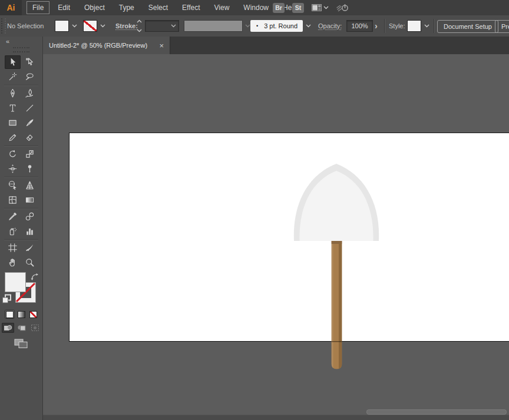 The height and width of the screenshot is (420, 509). What do you see at coordinates (161, 46) in the screenshot?
I see `tab-close-icon: ×` at bounding box center [161, 46].